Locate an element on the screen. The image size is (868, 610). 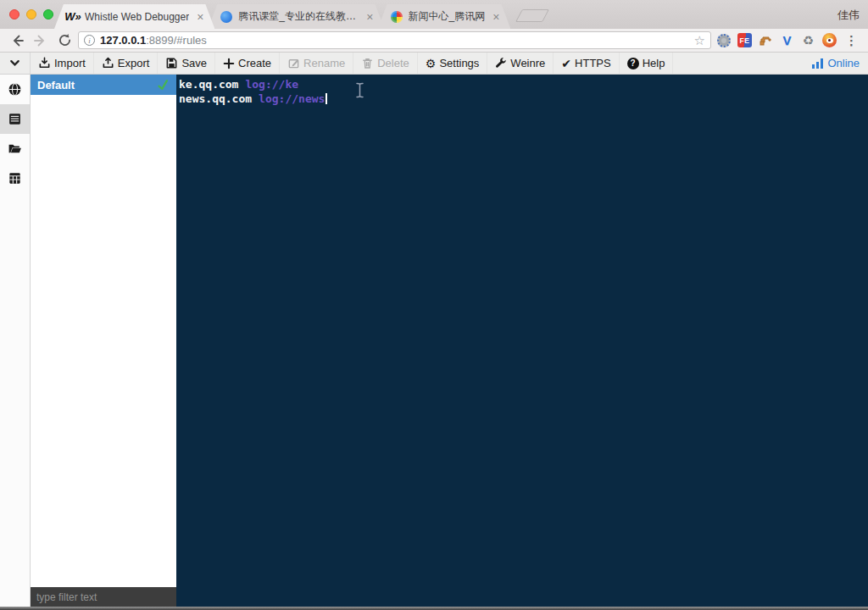
chevron-down-icon is located at coordinates (15, 63).